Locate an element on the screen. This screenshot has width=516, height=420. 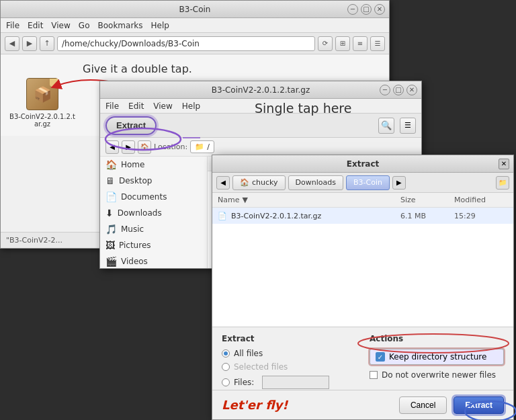
archive-menu-icon: ☰ is located at coordinates (408, 126).